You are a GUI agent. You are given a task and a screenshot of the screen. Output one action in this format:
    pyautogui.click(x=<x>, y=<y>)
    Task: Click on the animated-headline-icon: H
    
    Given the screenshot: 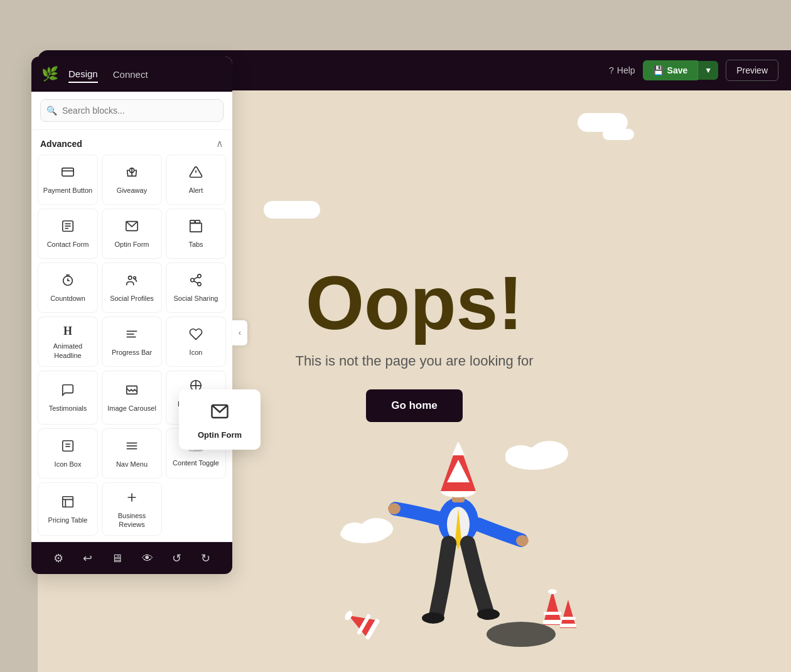 What is the action you would take?
    pyautogui.click(x=68, y=332)
    